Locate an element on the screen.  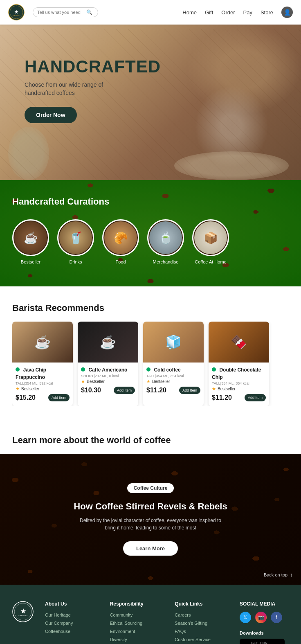
curation-img-bestseller: ☕ is located at coordinates (31, 238).